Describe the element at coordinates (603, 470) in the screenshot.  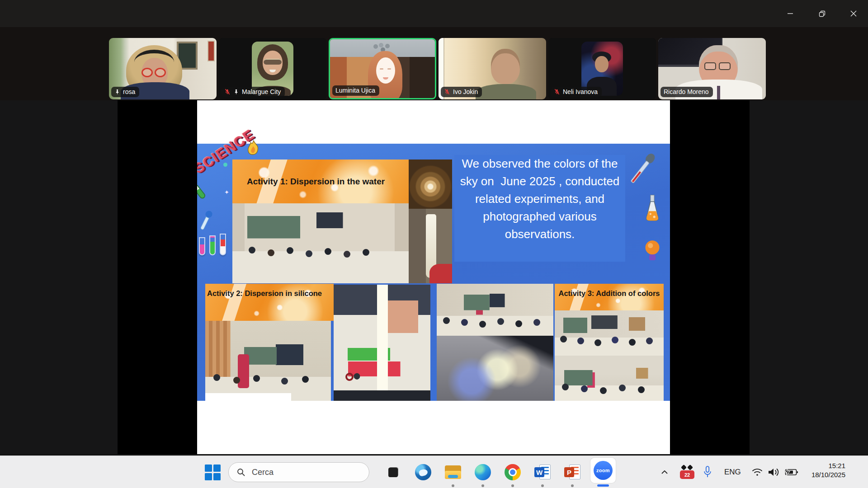
I see `zoom-icon-label: zoom` at that location.